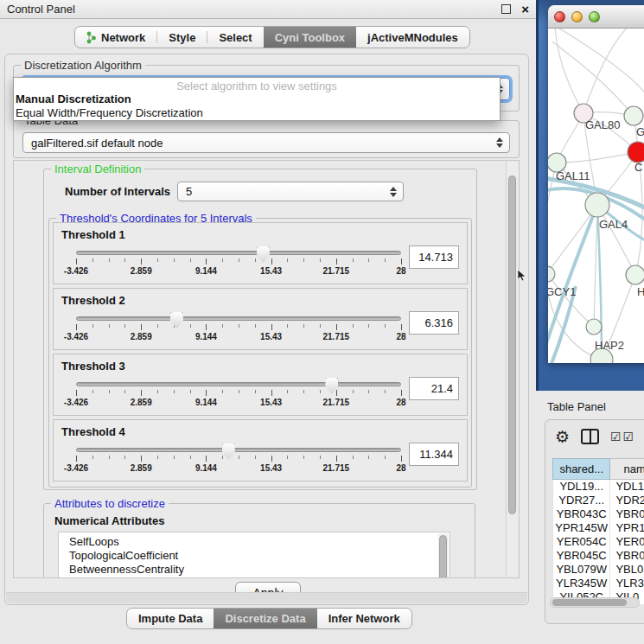  What do you see at coordinates (607, 71) in the screenshot?
I see `network-edge` at bounding box center [607, 71].